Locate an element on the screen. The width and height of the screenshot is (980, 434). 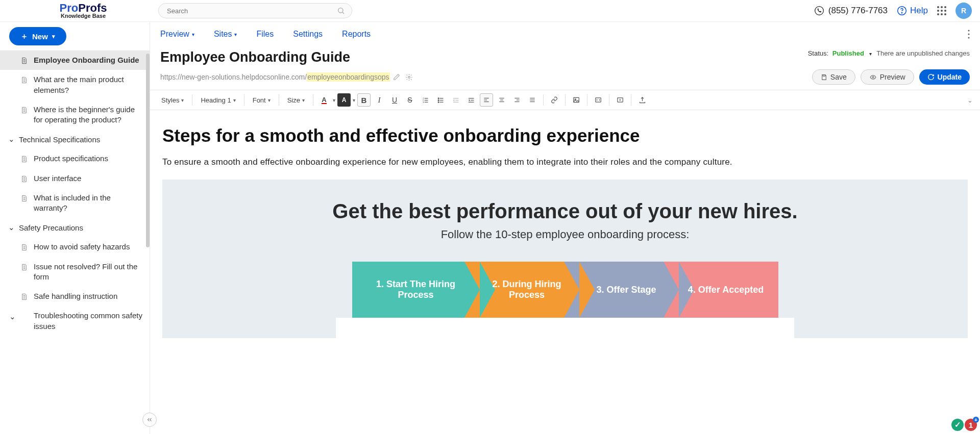
top-header: ProProfs Knowledge Base (855) 776-7763 H… is located at coordinates (490, 11).